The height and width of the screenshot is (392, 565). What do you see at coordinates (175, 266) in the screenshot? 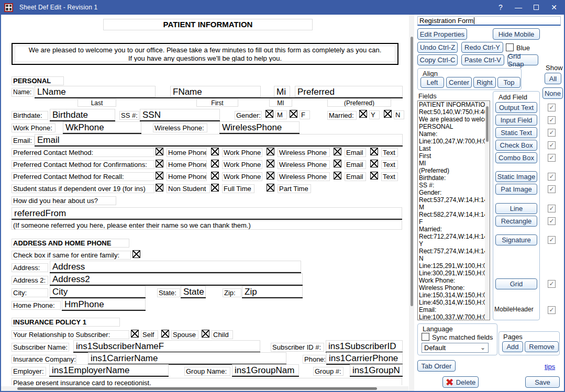
I see `field-address: Address` at bounding box center [175, 266].